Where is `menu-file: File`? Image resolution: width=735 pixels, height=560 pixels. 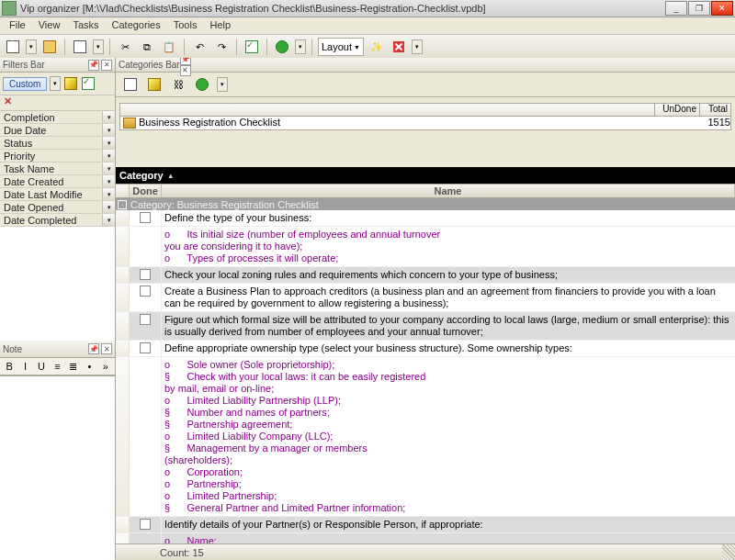 menu-file: File is located at coordinates (17, 26).